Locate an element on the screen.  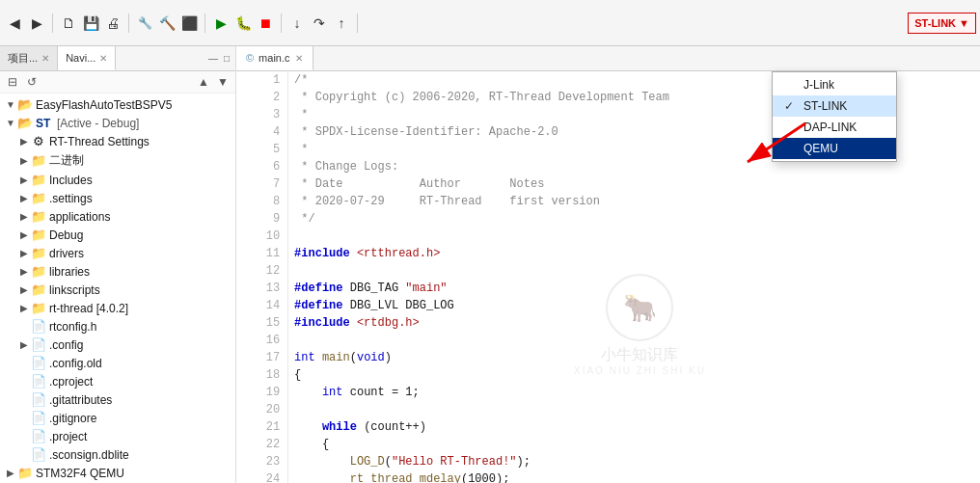
line-num-20: 20 is located at coordinates (262, 410).